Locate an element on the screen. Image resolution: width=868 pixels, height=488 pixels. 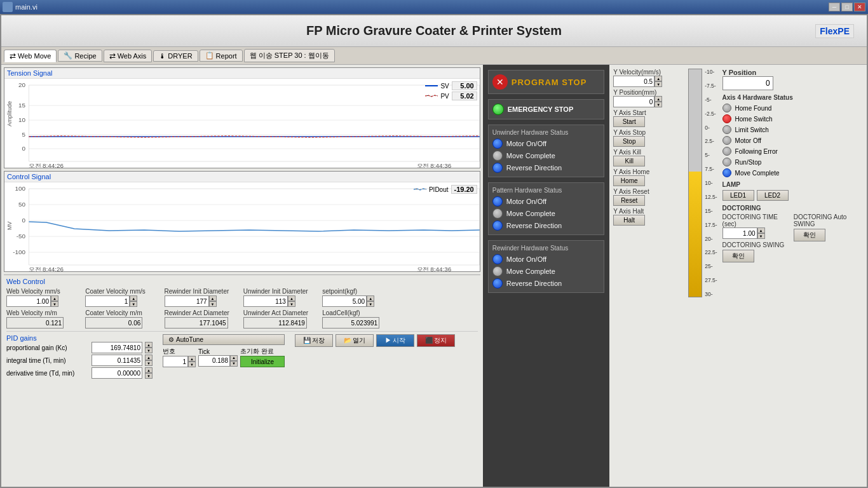
coater-velocity-input is located at coordinates (107, 301).